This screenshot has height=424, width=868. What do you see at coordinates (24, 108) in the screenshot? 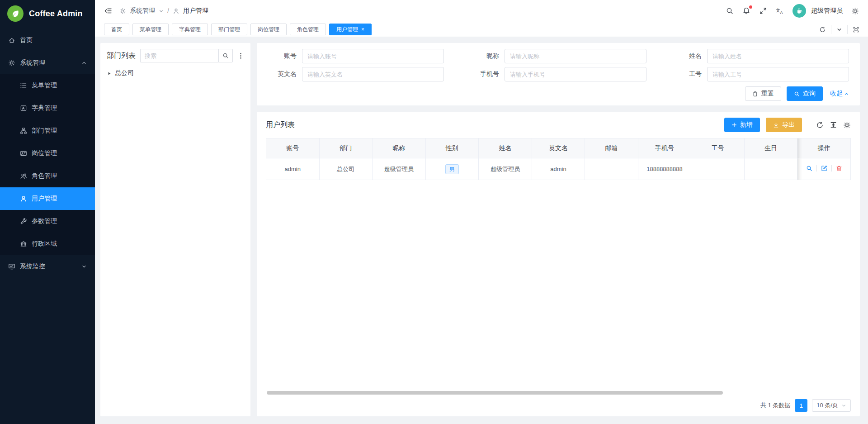
I see `dictionary-icon` at bounding box center [24, 108].